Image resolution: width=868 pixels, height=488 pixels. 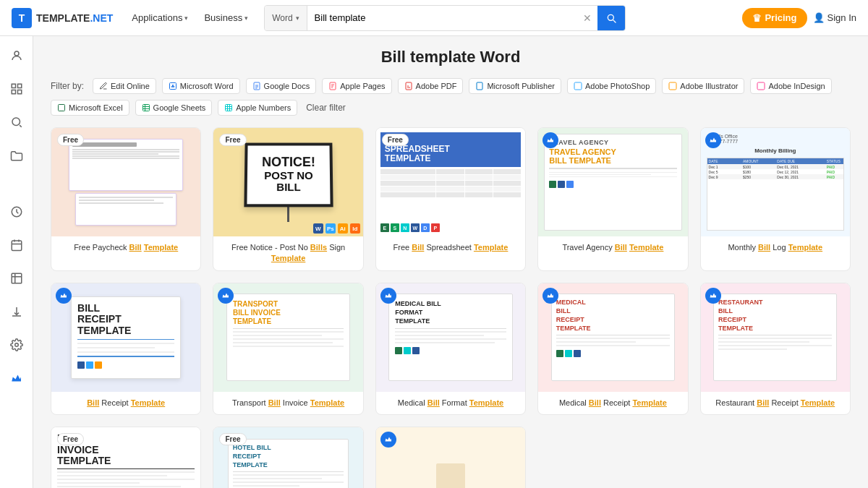 I want to click on filter-chip-apple-pages: Apple Pages, so click(x=357, y=86).